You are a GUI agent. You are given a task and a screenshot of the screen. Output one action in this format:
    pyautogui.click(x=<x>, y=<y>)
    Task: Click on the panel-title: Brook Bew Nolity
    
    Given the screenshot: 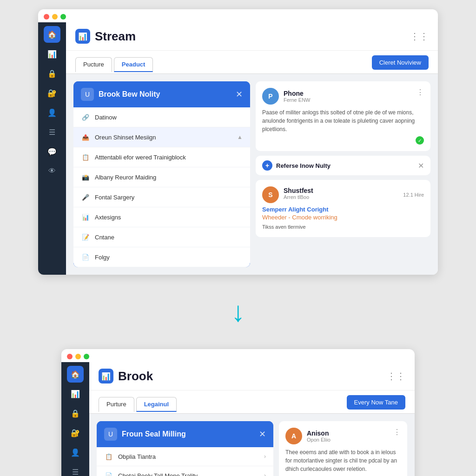 What is the action you would take?
    pyautogui.click(x=129, y=94)
    